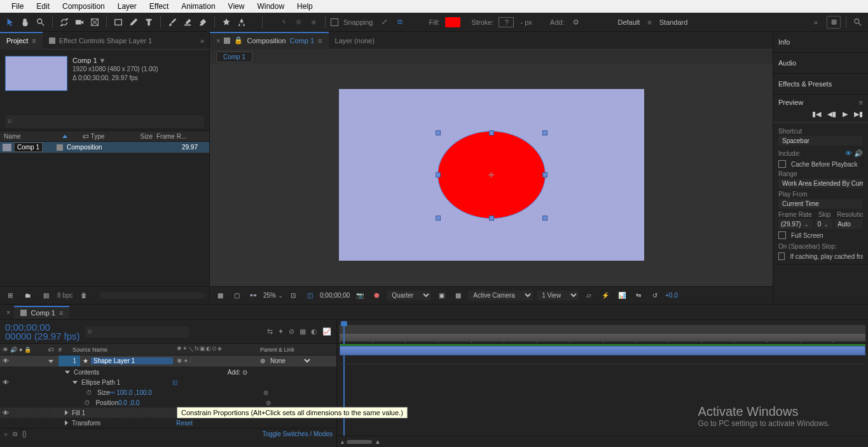  I want to click on close-timeline-tab: ×, so click(8, 312).